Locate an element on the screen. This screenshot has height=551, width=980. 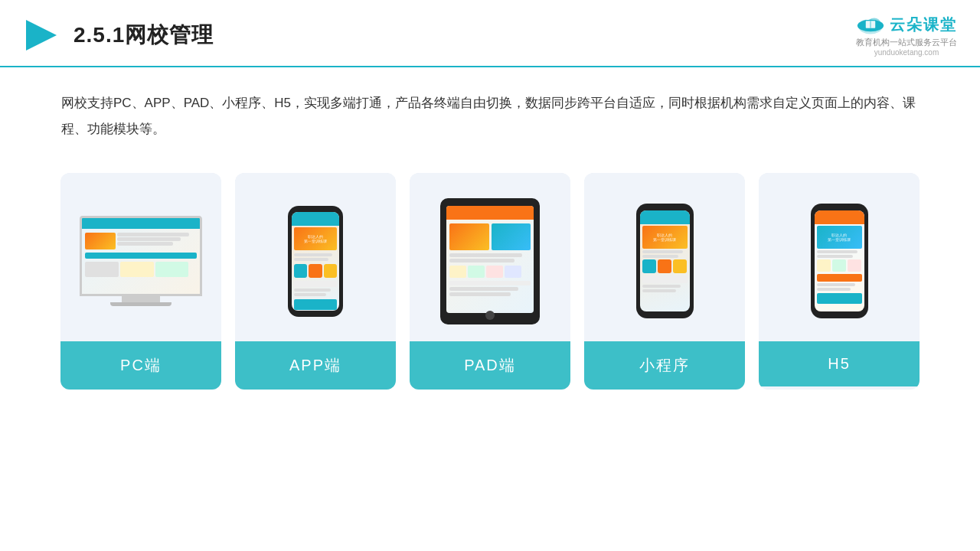
card-miniprogram-label: 小程序 is located at coordinates (665, 366).